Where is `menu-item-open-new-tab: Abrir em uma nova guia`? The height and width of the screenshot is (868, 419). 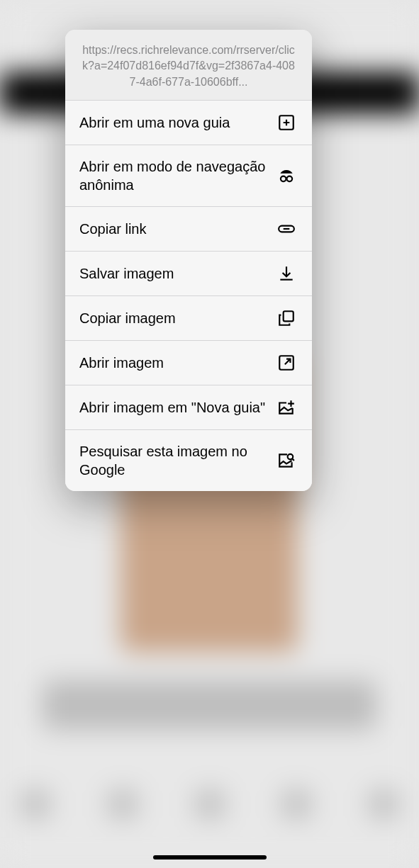 menu-item-open-new-tab: Abrir em uma nova guia is located at coordinates (189, 123).